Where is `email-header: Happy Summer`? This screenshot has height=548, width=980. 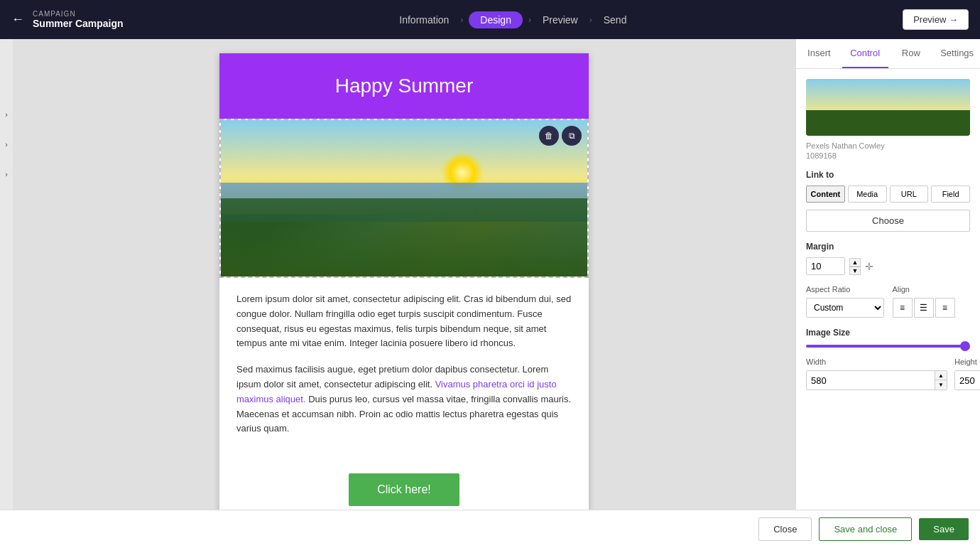 email-header: Happy Summer is located at coordinates (404, 86).